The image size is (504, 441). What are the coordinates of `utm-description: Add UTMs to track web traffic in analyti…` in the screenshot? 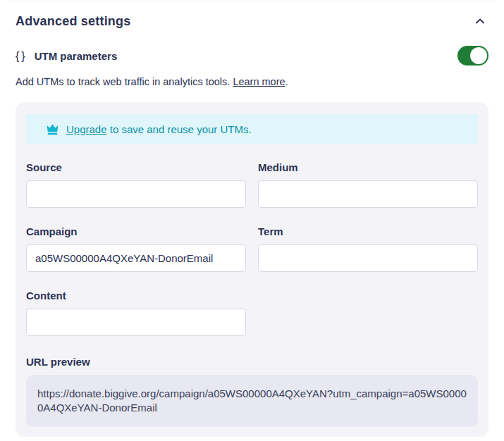 It's located at (252, 82).